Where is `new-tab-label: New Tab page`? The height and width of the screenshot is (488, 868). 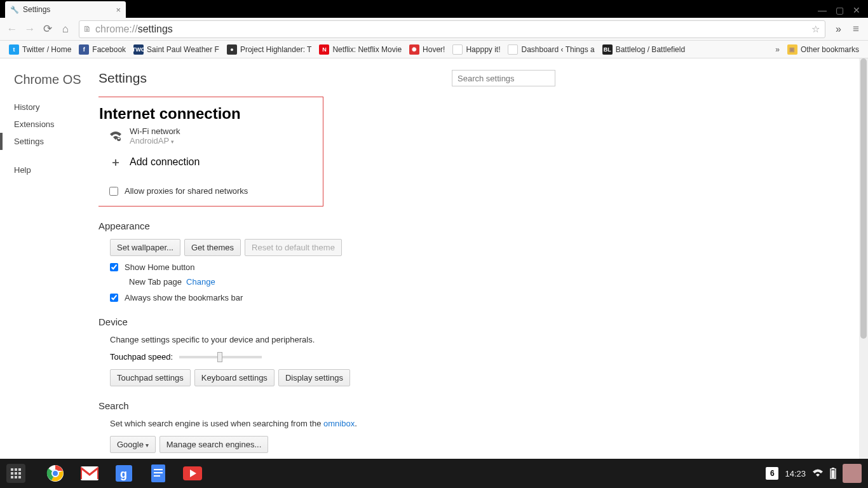 new-tab-label: New Tab page is located at coordinates (155, 282).